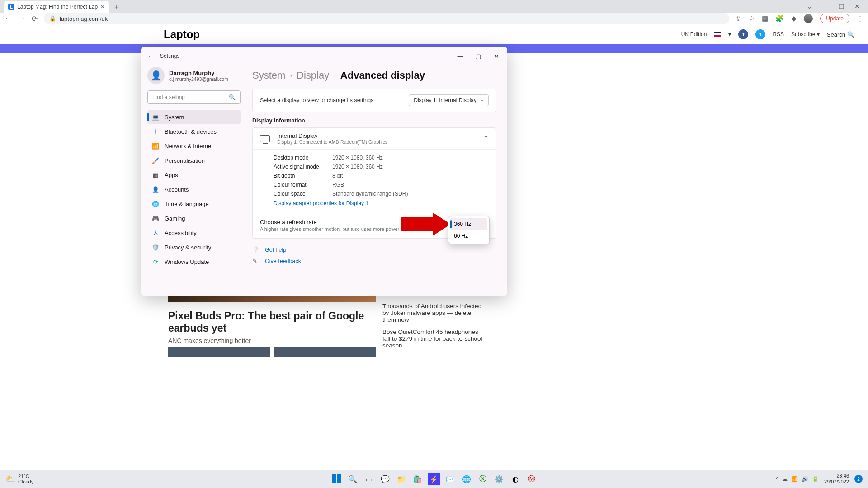  Describe the element at coordinates (860, 19) in the screenshot. I see `chrome-menu-icon: ⋮` at that location.